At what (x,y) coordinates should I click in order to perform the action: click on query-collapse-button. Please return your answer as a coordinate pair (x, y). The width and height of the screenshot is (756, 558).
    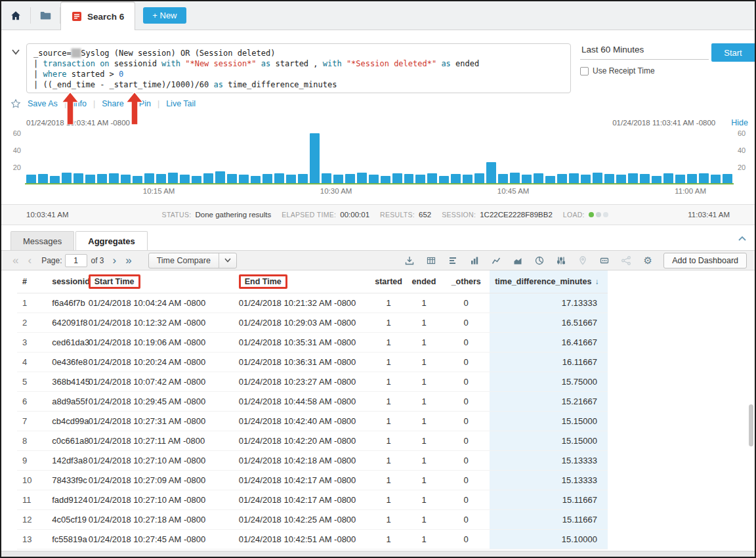
    Looking at the image, I should click on (16, 52).